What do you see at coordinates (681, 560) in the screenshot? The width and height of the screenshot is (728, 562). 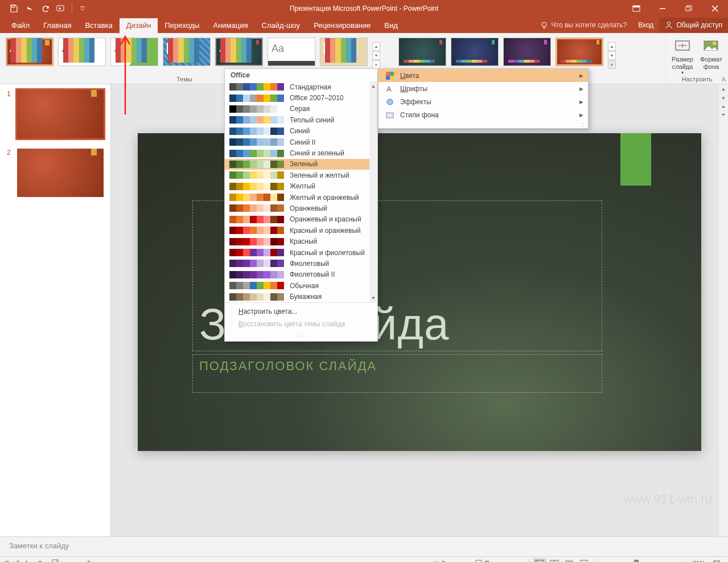 I see `zoom-in-button: +` at bounding box center [681, 560].